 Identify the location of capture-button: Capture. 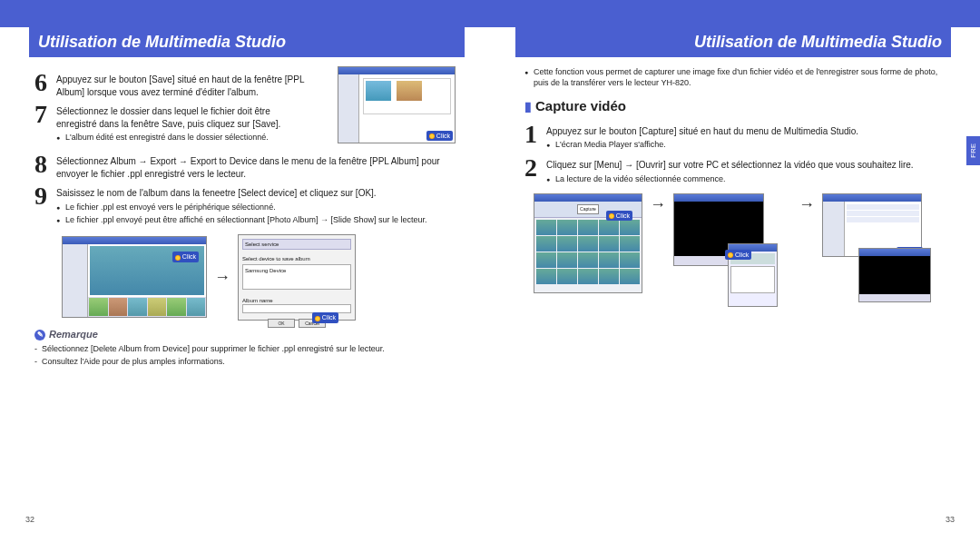
(588, 209).